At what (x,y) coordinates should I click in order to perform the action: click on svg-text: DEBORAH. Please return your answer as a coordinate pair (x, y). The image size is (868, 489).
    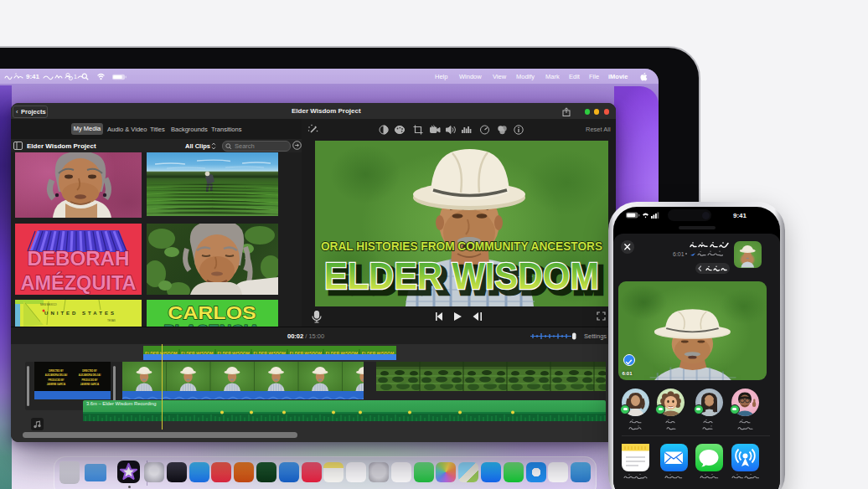
    Looking at the image, I should click on (79, 260).